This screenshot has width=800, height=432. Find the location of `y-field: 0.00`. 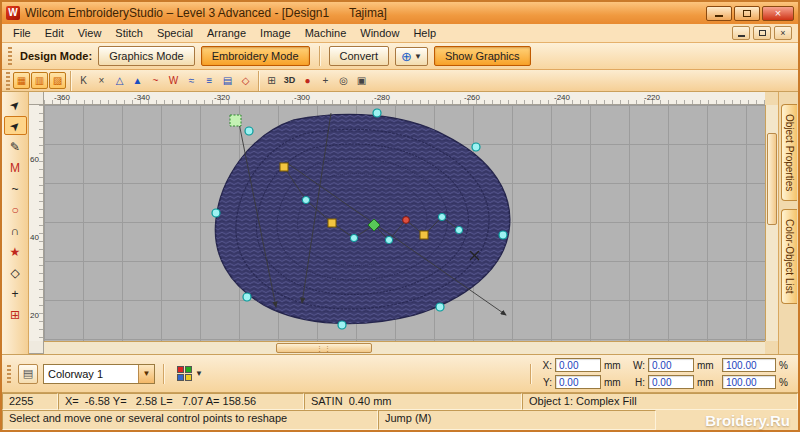

y-field: 0.00 is located at coordinates (578, 382).